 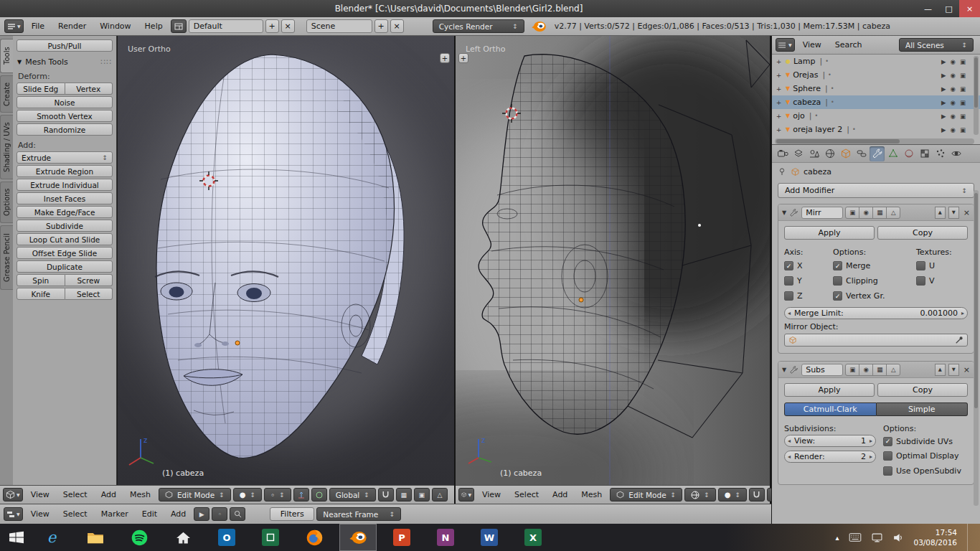 What do you see at coordinates (831, 409) in the screenshot?
I see `catmull-clark-button: Catmull-Clark` at bounding box center [831, 409].